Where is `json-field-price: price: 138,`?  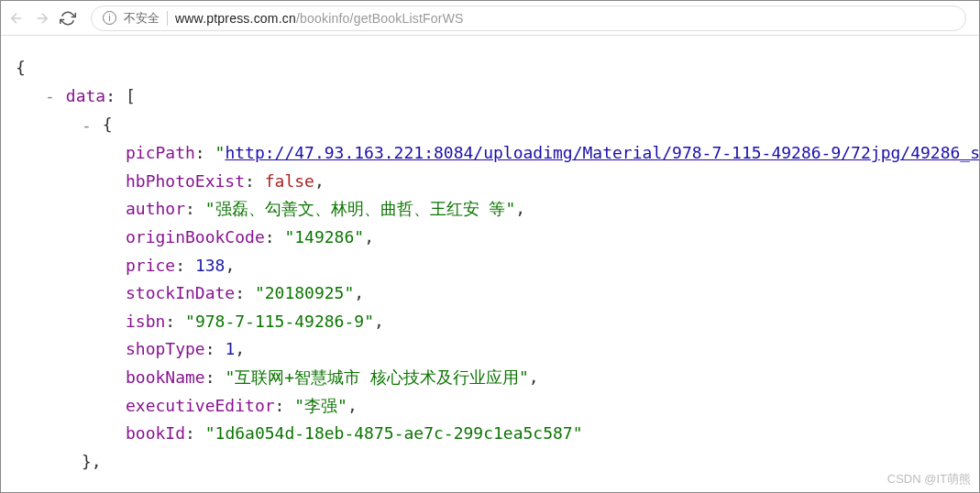
json-field-price: price: 138, is located at coordinates (490, 266).